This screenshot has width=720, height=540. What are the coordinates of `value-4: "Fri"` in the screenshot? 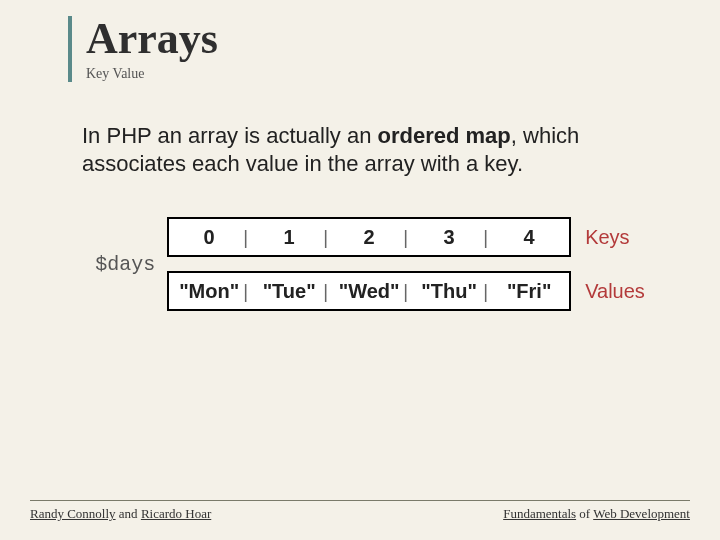 It's located at (530, 292).